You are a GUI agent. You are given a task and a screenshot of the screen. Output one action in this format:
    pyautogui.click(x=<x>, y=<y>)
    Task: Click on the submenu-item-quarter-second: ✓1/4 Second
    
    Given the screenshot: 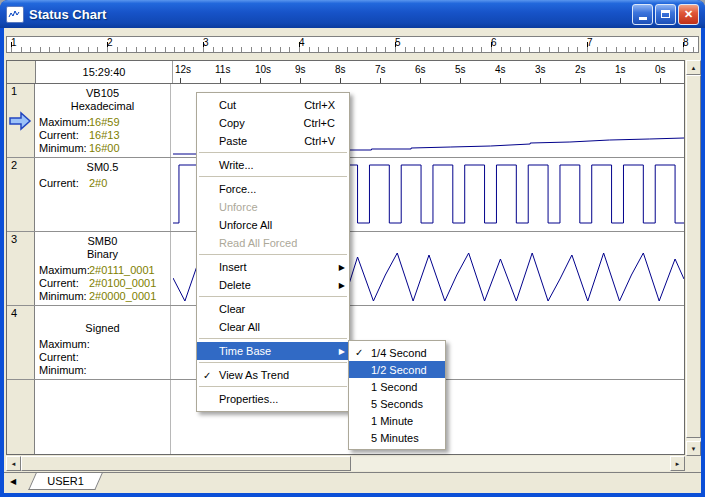 What is the action you would take?
    pyautogui.click(x=397, y=352)
    